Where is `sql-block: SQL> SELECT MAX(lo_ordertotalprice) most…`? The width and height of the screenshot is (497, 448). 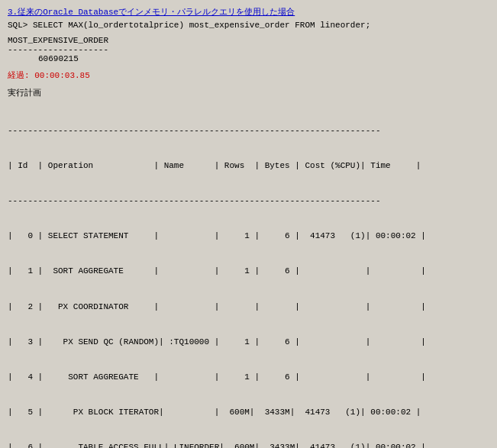 sql-block: SQL> SELECT MAX(lo_ordertotalprice) most… is located at coordinates (249, 25).